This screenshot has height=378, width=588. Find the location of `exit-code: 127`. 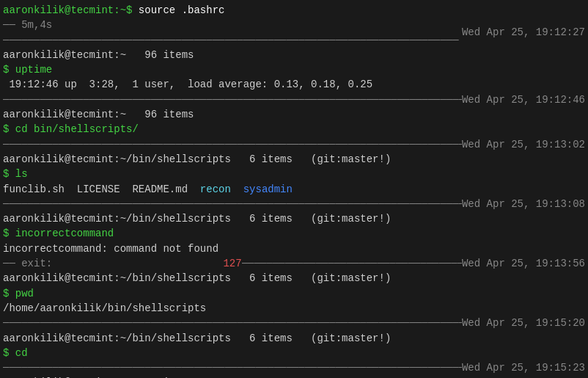

exit-code: 127 is located at coordinates (232, 263).